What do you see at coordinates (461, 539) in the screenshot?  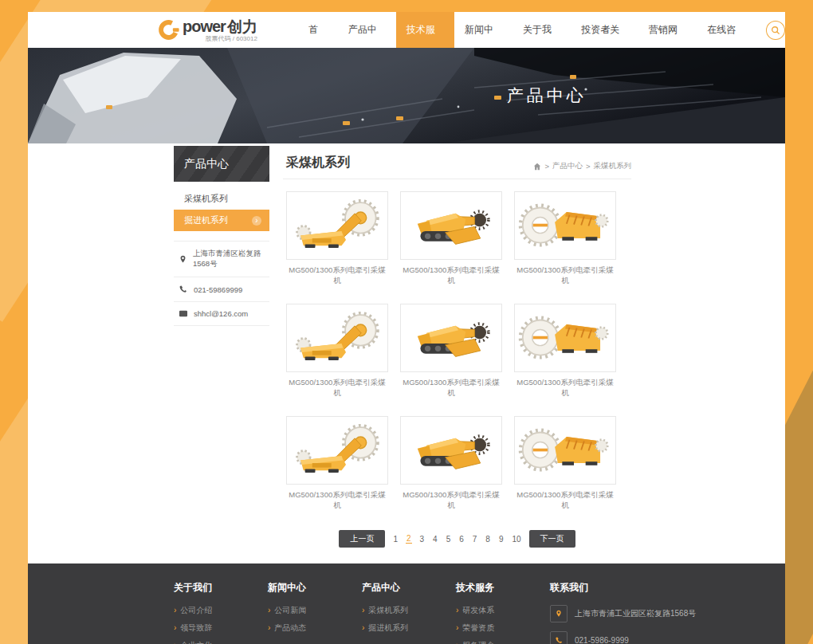 I see `page-number: 6` at bounding box center [461, 539].